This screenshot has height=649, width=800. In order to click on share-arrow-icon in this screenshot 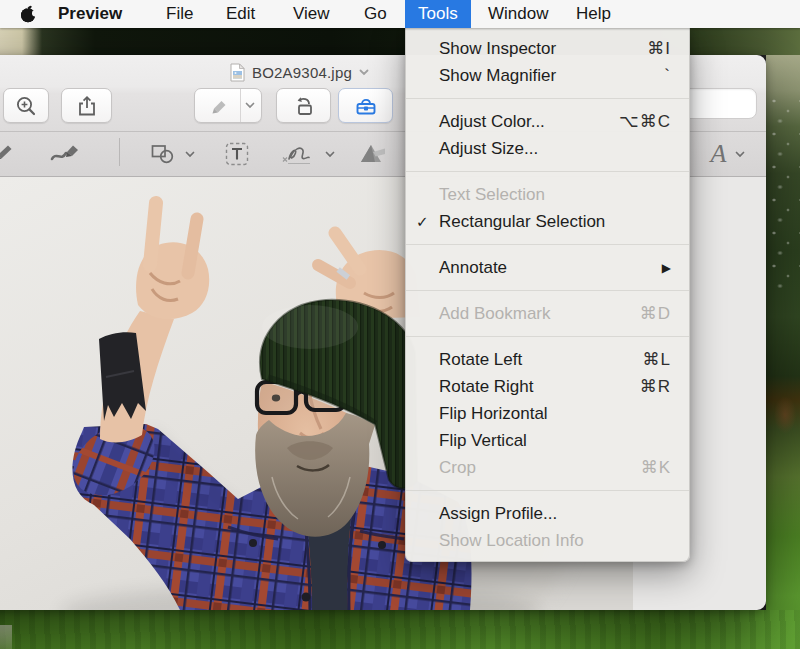, I will do `click(87, 106)`.